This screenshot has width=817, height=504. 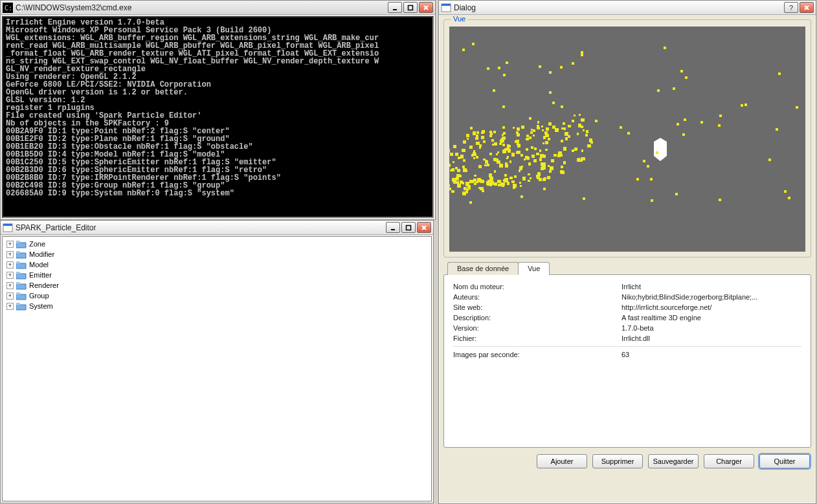 What do you see at coordinates (217, 265) in the screenshot?
I see `tree-item-model: +Model` at bounding box center [217, 265].